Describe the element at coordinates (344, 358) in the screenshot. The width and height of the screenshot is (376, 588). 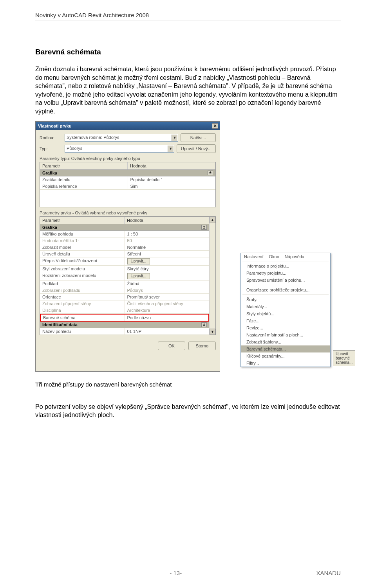
I see `edit-color-scheme-button: Upravit barevné schéma...` at that location.